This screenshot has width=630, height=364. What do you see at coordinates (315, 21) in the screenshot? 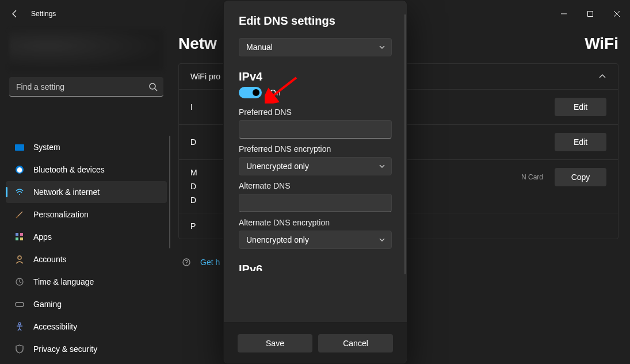
I see `dialog-title: Edit DNS settings` at bounding box center [315, 21].